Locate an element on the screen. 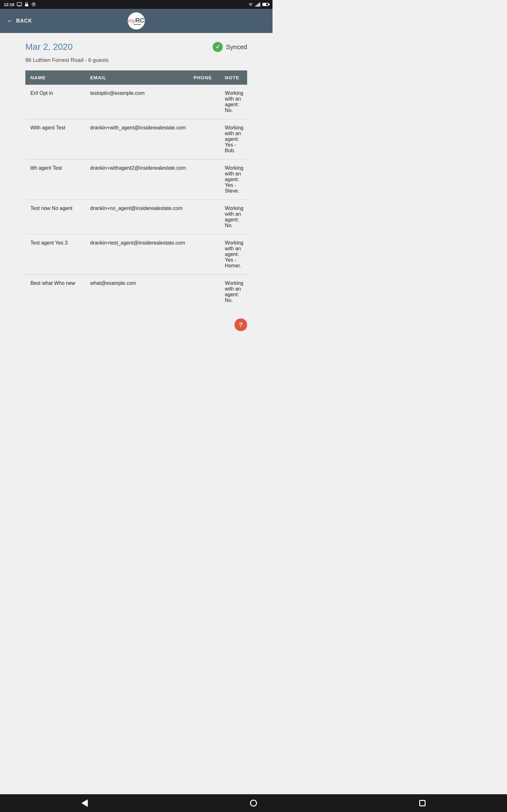 The height and width of the screenshot is (812, 507). signal-icon is located at coordinates (258, 5).